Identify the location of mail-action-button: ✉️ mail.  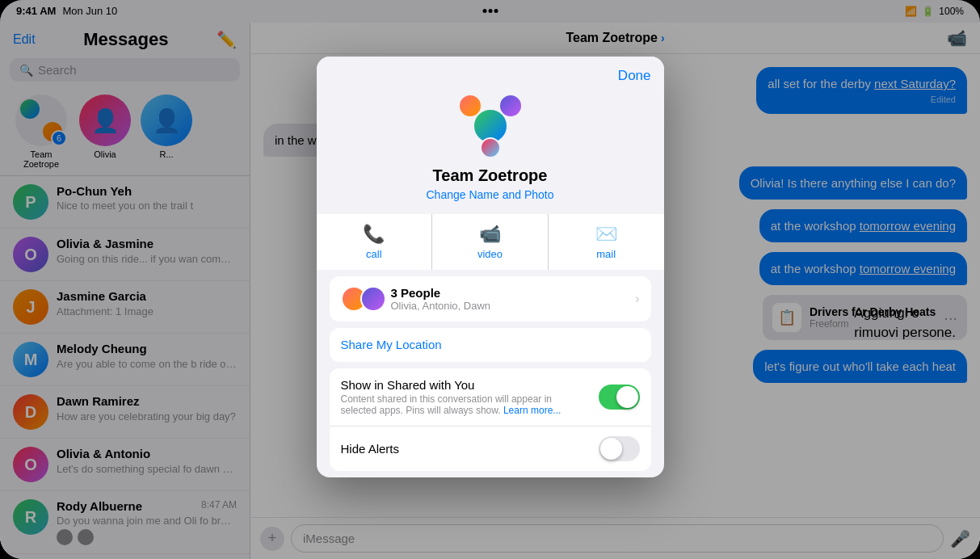
(606, 242).